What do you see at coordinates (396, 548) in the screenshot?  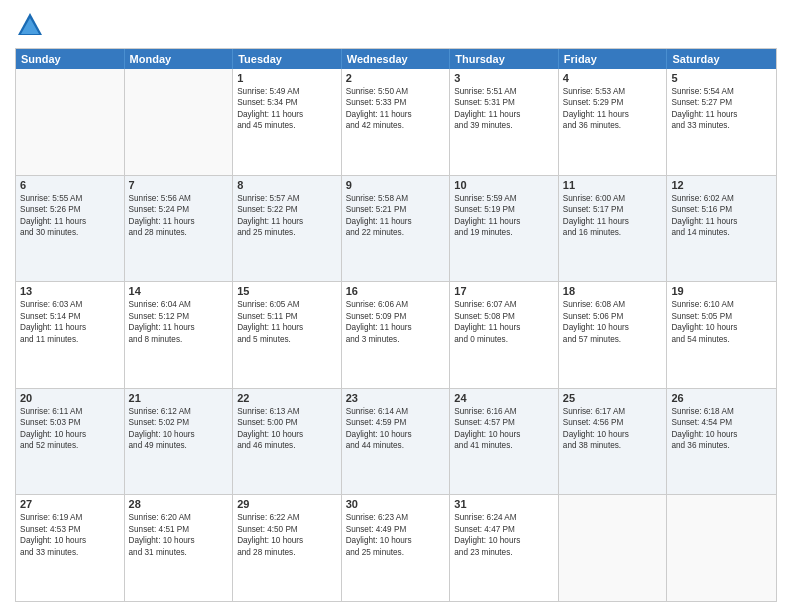 I see `day-cell-30: 30Sunrise: 6:23 AMSunset: 4:49 PMDayligh…` at bounding box center [396, 548].